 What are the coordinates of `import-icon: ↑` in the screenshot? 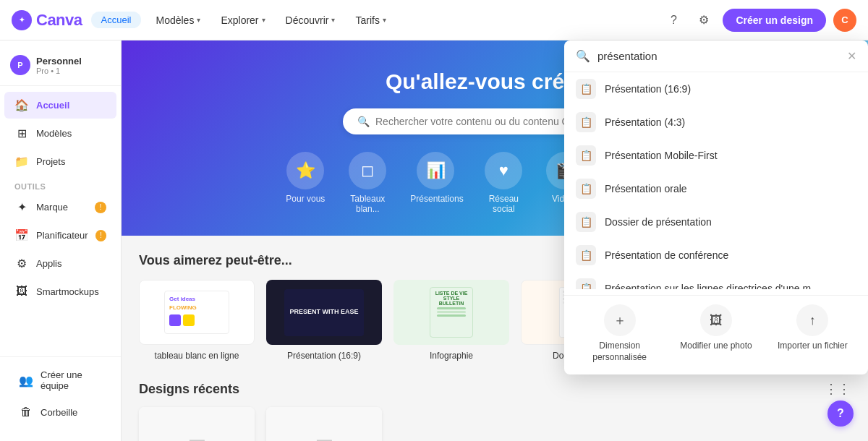 It's located at (812, 320).